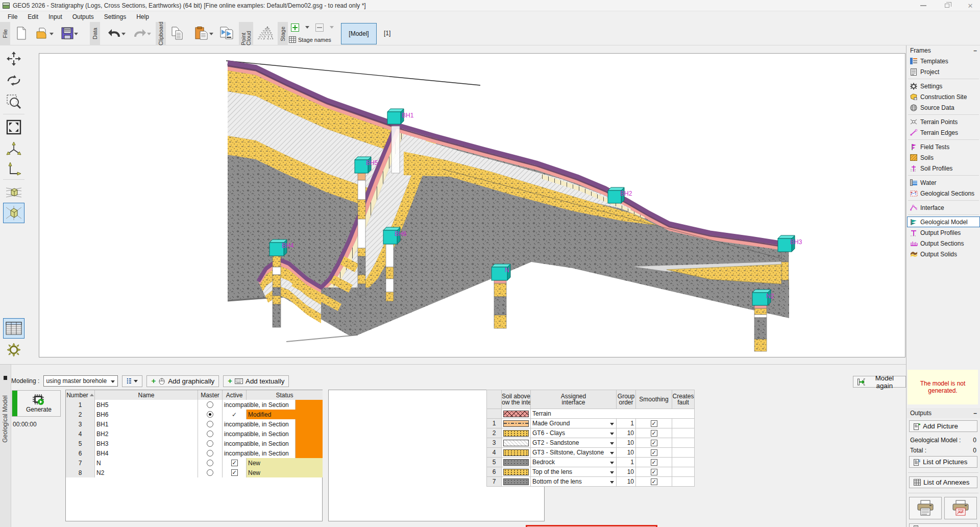 The width and height of the screenshot is (980, 527). Describe the element at coordinates (83, 17) in the screenshot. I see `menu-outputs: Outputs` at that location.